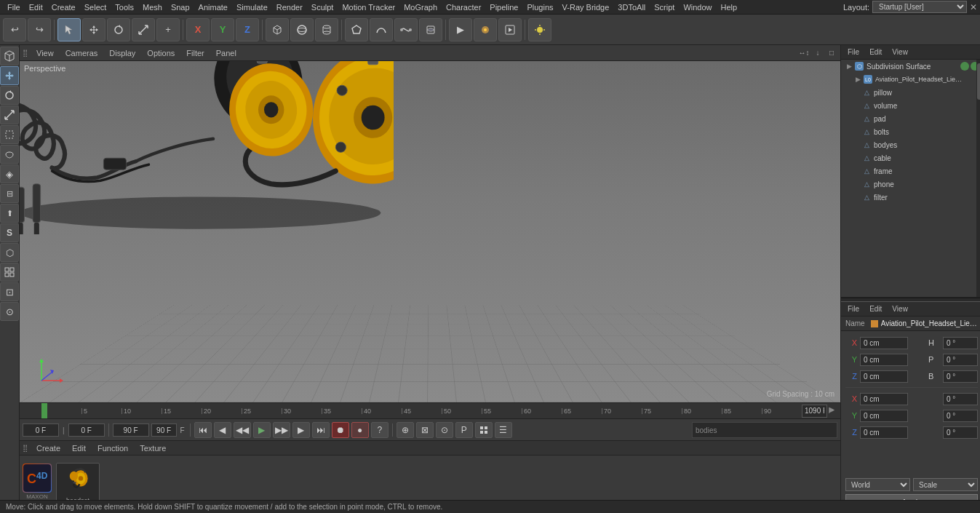  I want to click on sidebar-cube-button, so click(9, 56).